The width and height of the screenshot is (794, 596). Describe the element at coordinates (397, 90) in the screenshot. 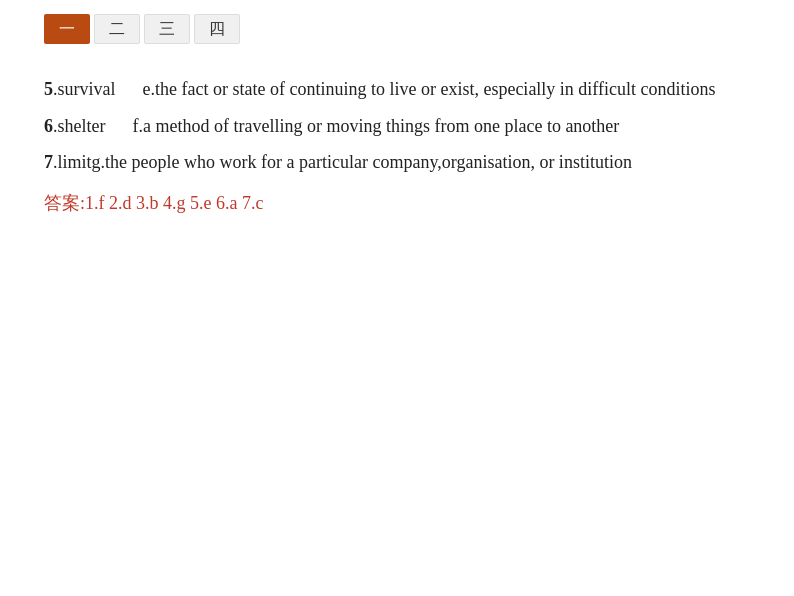

I see `entry-5: 5.survival e.the fact or state of contin…` at that location.